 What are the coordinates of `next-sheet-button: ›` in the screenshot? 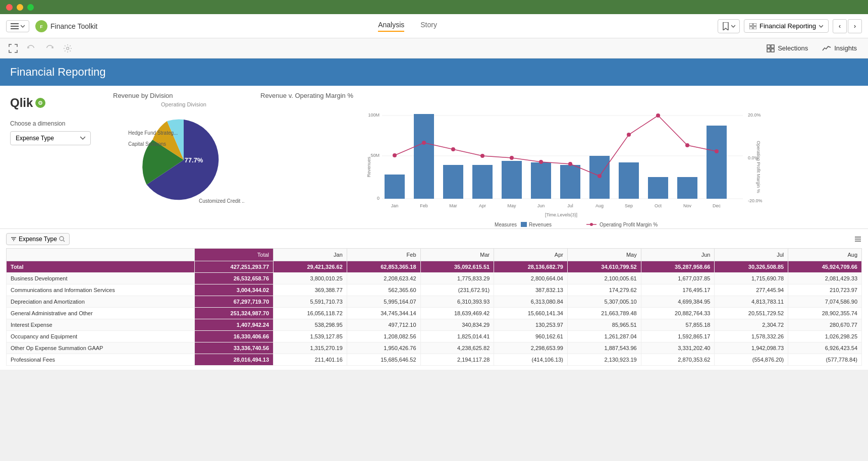 It's located at (855, 26).